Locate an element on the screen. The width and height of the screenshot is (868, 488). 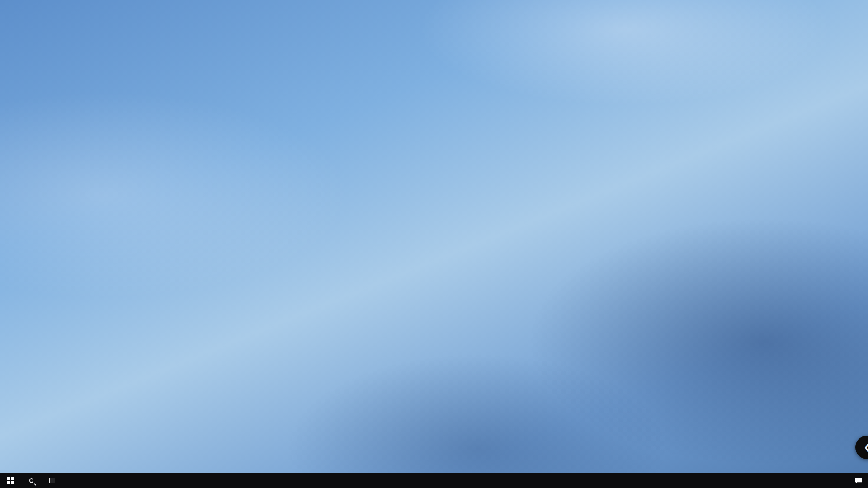
action-center-icon is located at coordinates (859, 481).